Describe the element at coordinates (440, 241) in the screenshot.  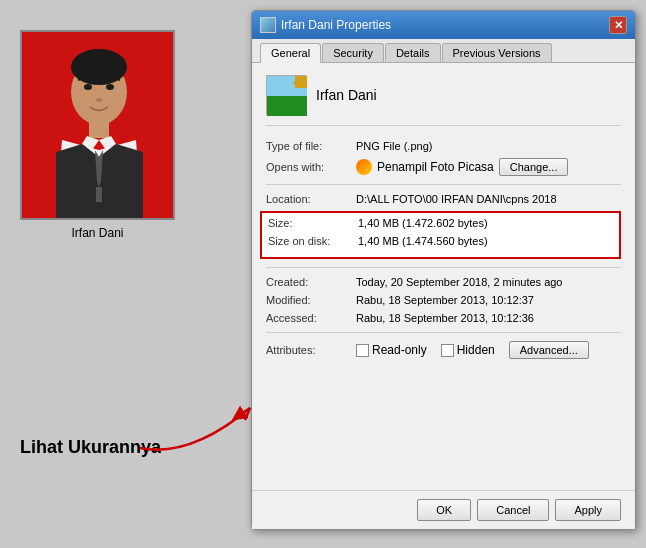
I see `size-on-disk-row: Size on disk: 1,40 MB (1.474.560 bytes)` at that location.